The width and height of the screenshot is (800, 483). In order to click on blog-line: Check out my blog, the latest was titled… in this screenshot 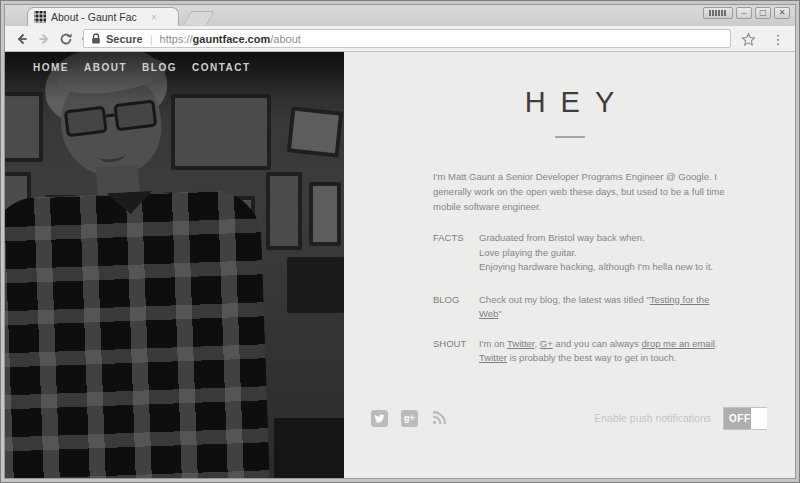, I will do `click(594, 300)`.